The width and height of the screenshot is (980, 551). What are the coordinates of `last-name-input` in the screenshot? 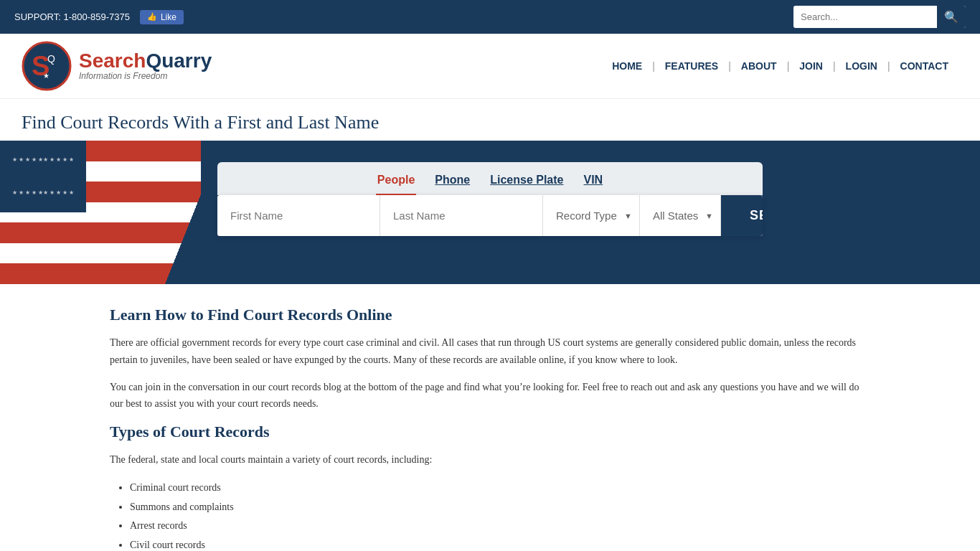 It's located at (462, 215).